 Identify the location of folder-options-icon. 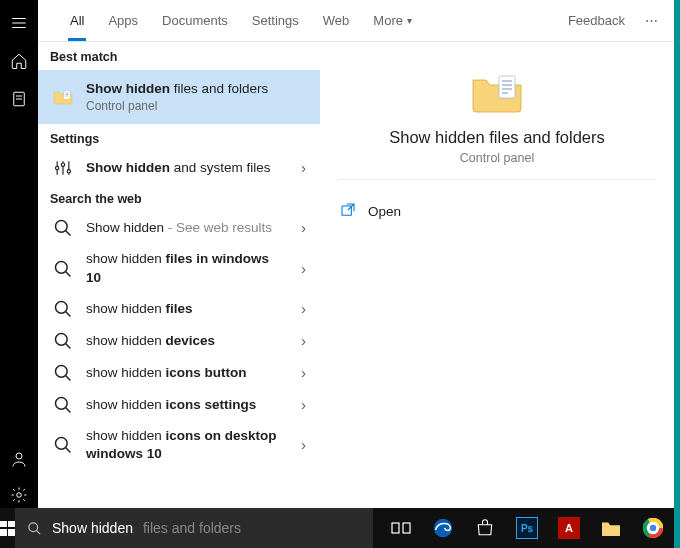
(63, 97).